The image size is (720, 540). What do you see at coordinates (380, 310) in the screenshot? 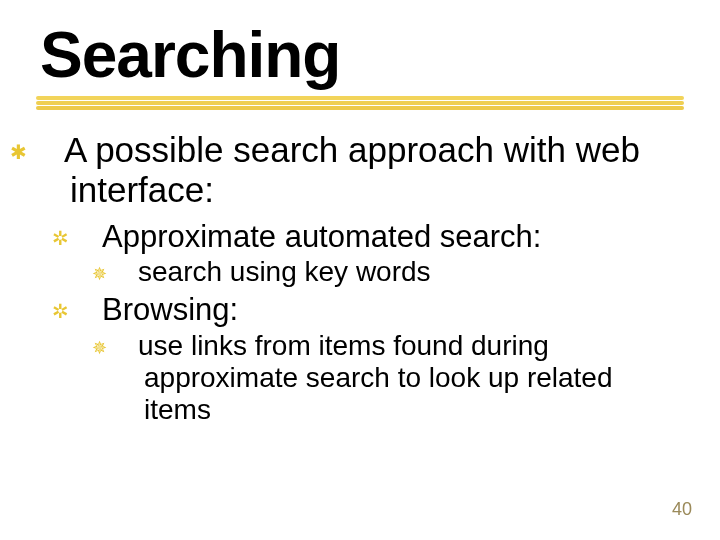
I see `bullet-level2: ✲Browsing:` at bounding box center [380, 310].